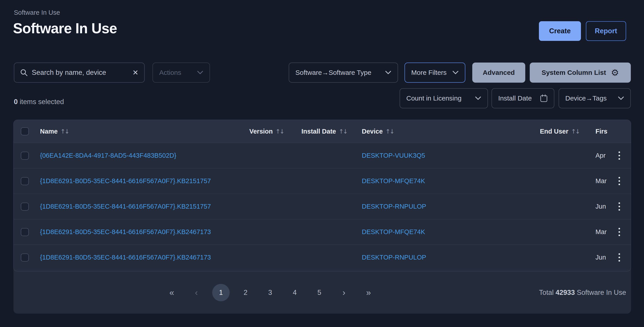 This screenshot has height=327, width=644. What do you see at coordinates (42, 102) in the screenshot?
I see `selected-text: items selected` at bounding box center [42, 102].